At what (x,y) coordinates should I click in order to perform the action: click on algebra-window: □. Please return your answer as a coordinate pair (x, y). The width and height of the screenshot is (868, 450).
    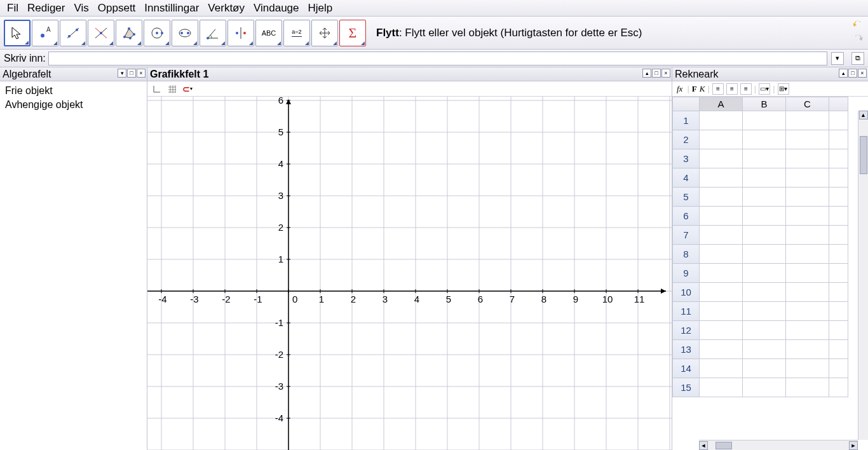
    Looking at the image, I should click on (132, 73).